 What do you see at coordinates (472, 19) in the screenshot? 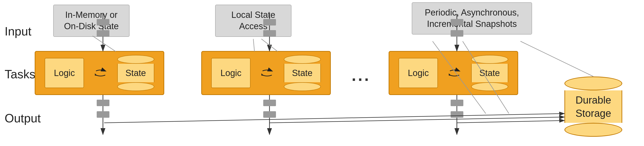
I see `callout-snapshots: Periodic, Asynchronous, Incremental Snap…` at bounding box center [472, 19].